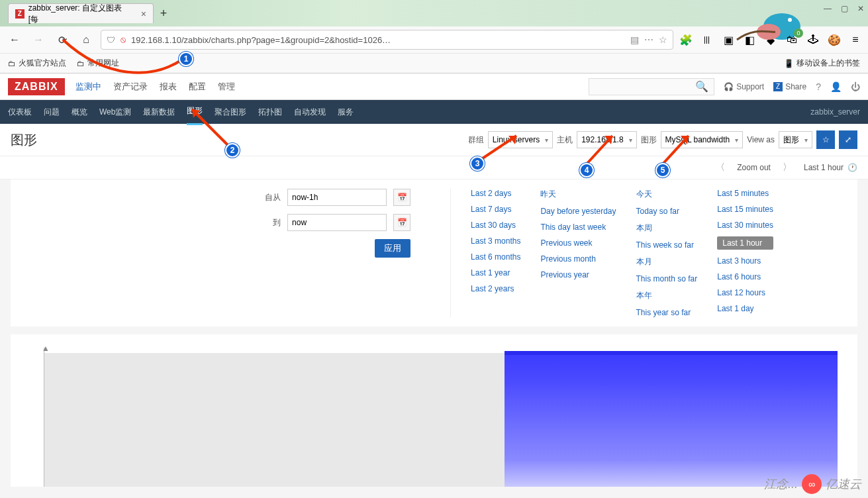  I want to click on subnav-graphs: 图形, so click(195, 112).